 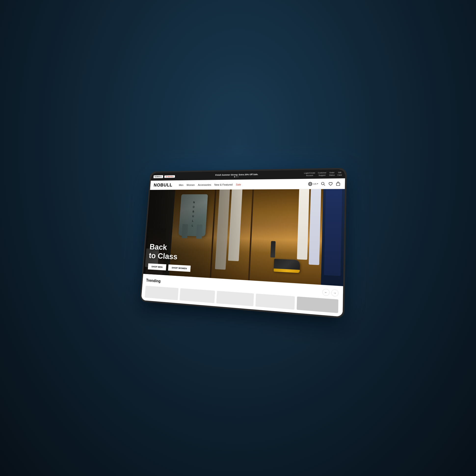 I want to click on locale-selector: US ▾, so click(x=313, y=184).